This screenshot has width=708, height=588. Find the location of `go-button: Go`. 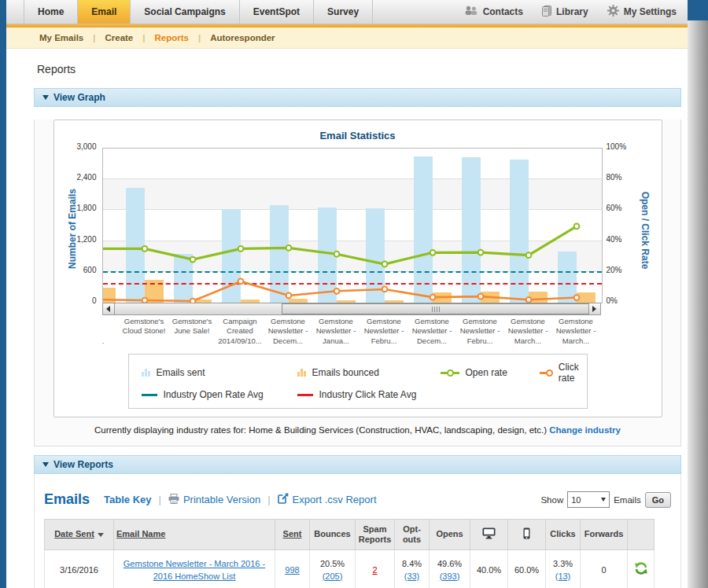

go-button: Go is located at coordinates (658, 500).